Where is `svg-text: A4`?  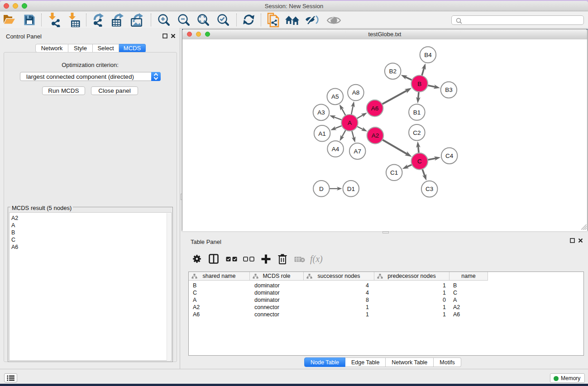 svg-text: A4 is located at coordinates (336, 149).